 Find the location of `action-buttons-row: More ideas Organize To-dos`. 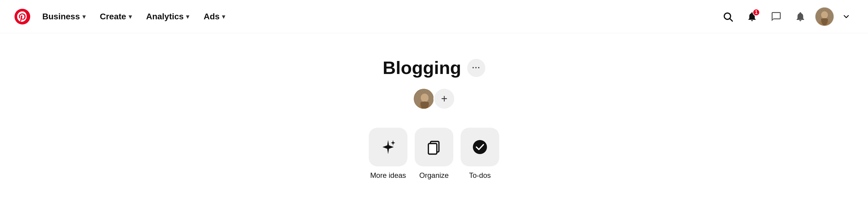

action-buttons-row: More ideas Organize To-dos is located at coordinates (434, 154).